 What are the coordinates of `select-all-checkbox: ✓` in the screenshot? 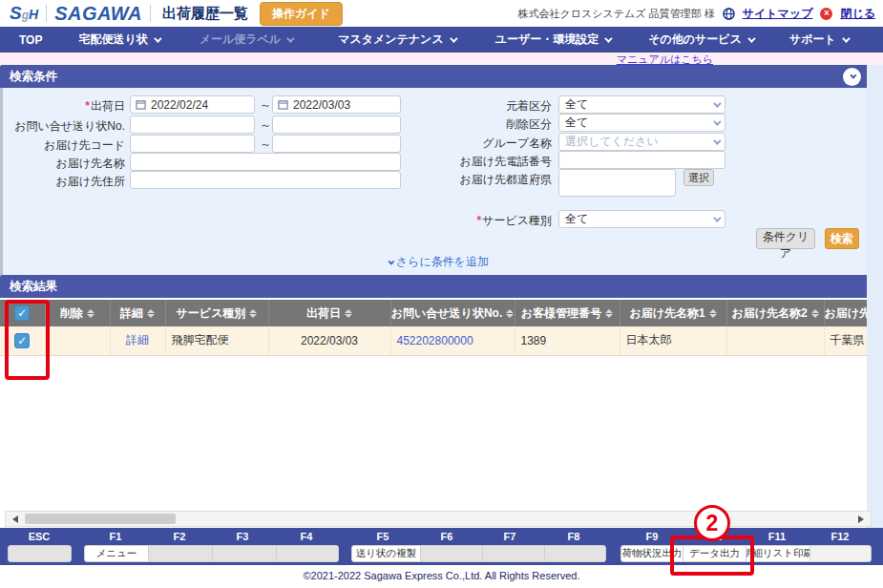 It's located at (22, 313).